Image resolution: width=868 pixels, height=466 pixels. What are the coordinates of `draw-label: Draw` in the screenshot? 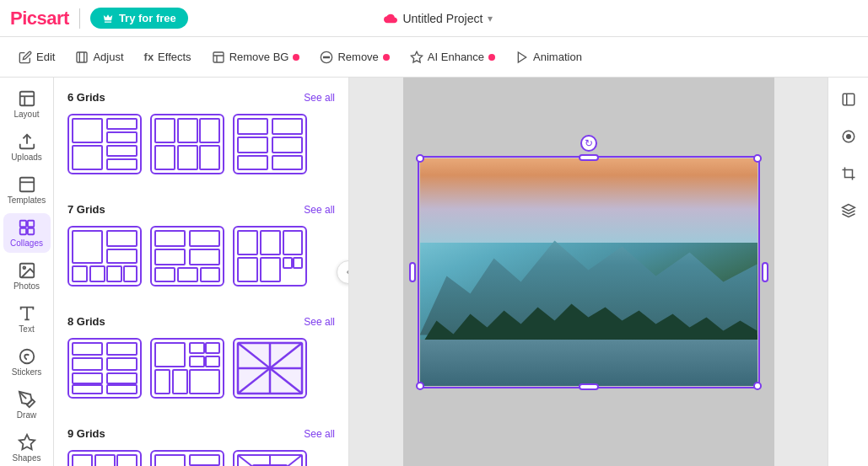 It's located at (27, 415).